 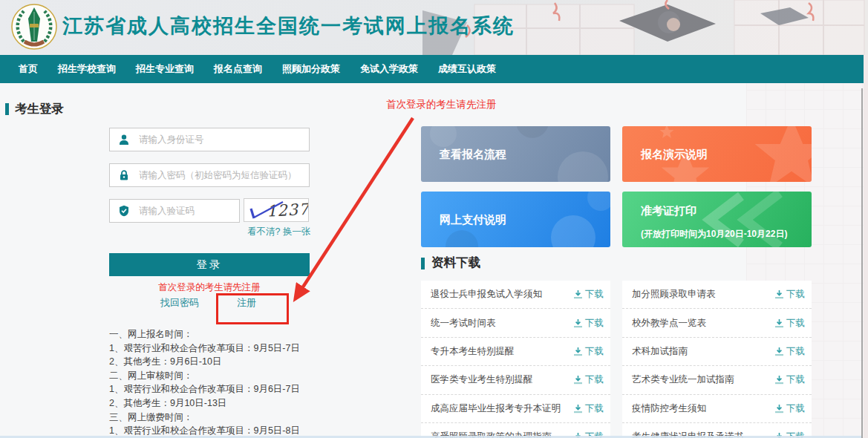 I want to click on page-right-margin, so click(x=866, y=246).